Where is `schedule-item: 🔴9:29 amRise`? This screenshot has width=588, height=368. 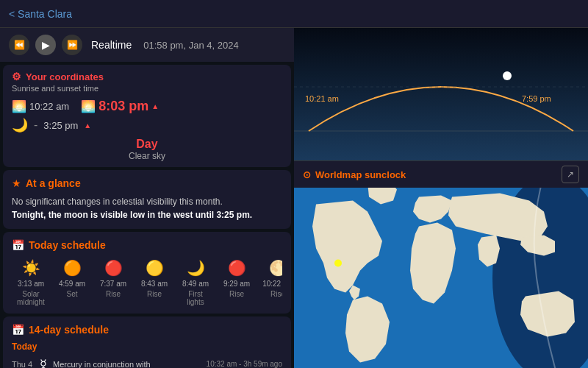
schedule-item: 🔴9:29 amRise is located at coordinates (237, 283).